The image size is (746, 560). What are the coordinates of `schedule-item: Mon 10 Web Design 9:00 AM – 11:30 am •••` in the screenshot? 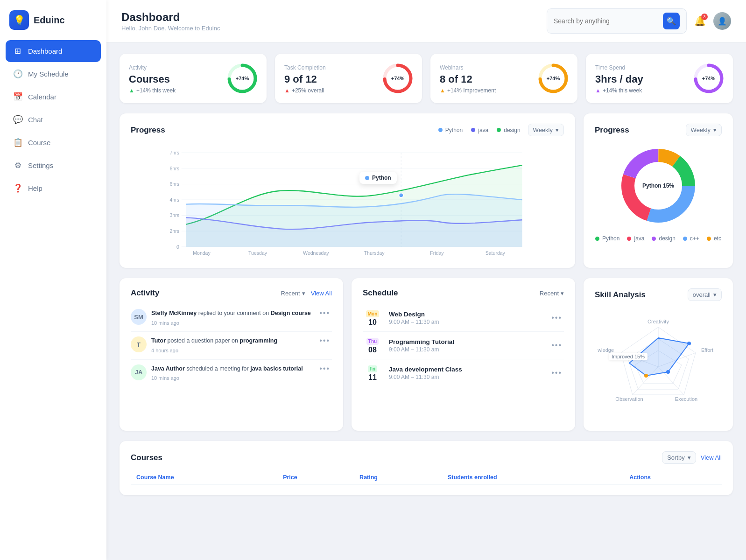 It's located at (463, 318).